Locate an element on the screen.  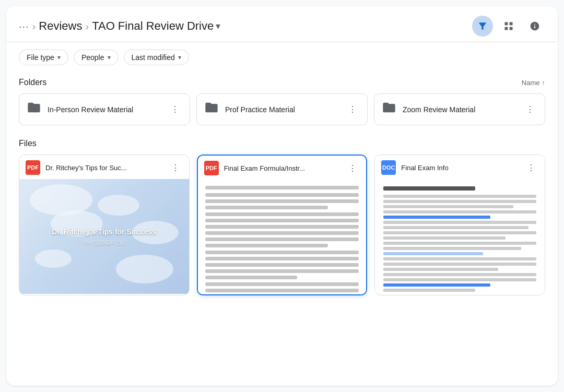
file-header-info: DOC Final Exam Info ⋮ is located at coordinates (460, 167).